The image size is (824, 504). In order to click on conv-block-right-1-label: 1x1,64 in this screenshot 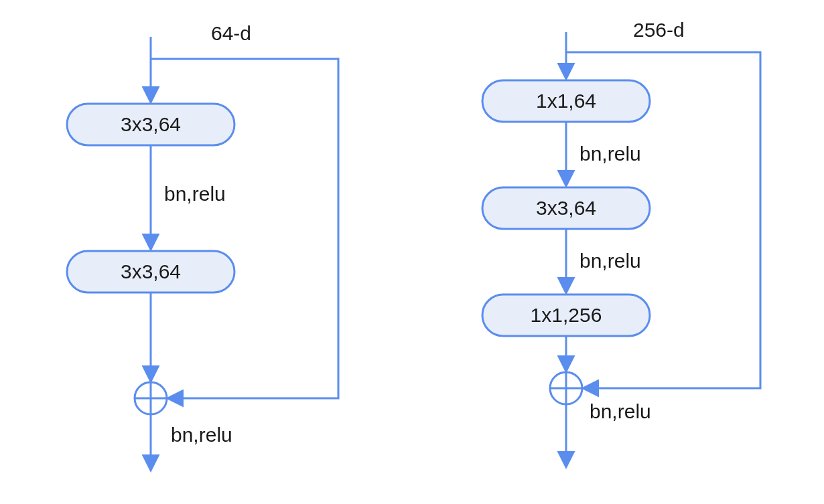, I will do `click(566, 100)`.